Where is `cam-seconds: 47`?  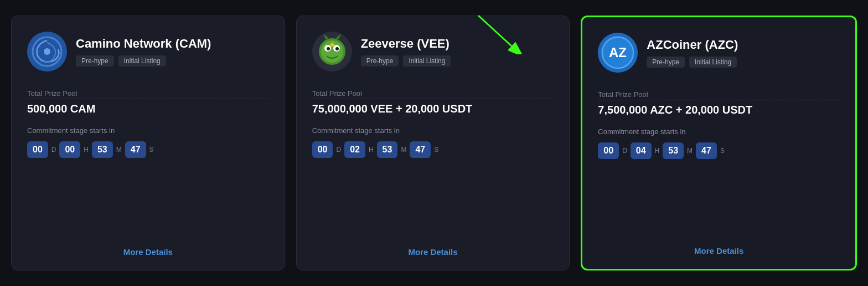 cam-seconds: 47 is located at coordinates (136, 150).